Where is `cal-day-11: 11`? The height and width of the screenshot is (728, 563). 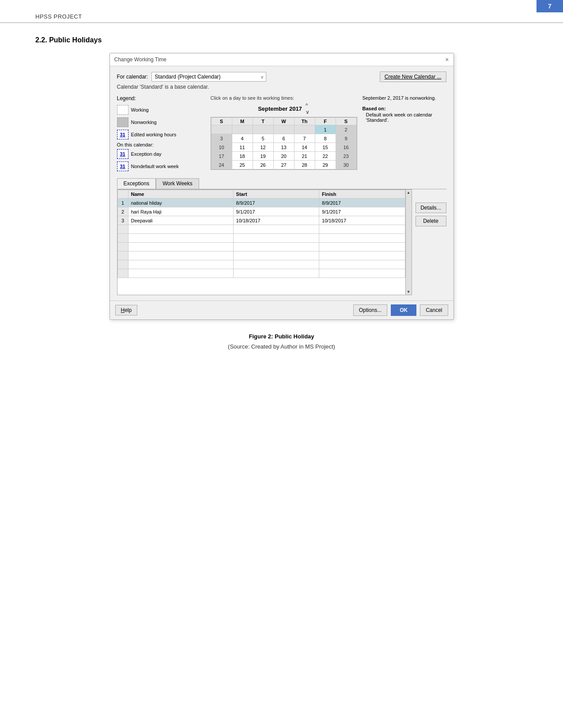 cal-day-11: 11 is located at coordinates (242, 147).